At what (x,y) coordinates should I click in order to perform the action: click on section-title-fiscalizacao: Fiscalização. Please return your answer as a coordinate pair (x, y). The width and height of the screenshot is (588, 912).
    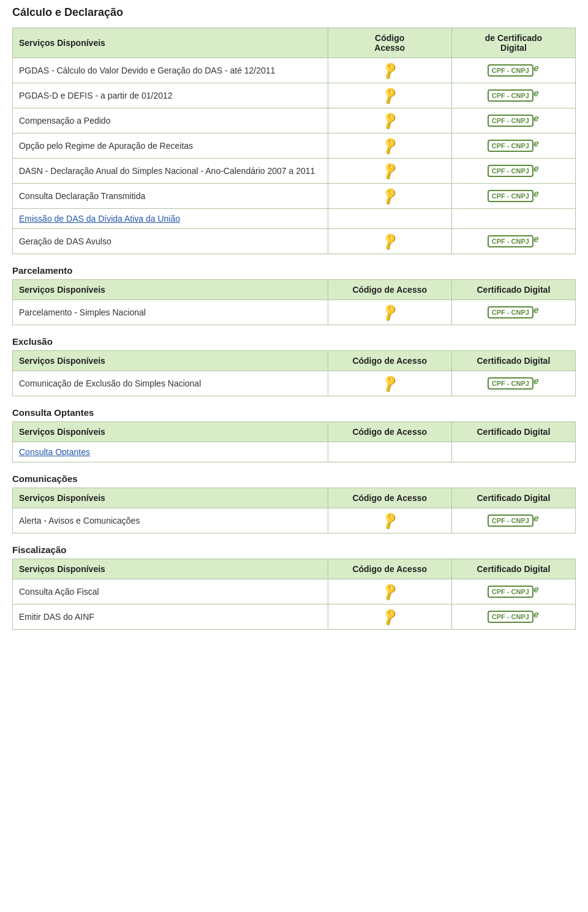
    Looking at the image, I should click on (294, 550).